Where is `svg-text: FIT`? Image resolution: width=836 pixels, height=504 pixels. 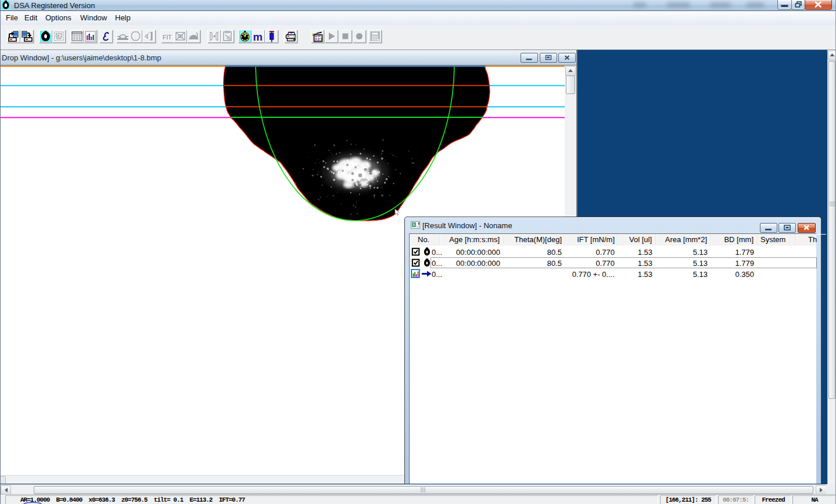
svg-text: FIT is located at coordinates (167, 37).